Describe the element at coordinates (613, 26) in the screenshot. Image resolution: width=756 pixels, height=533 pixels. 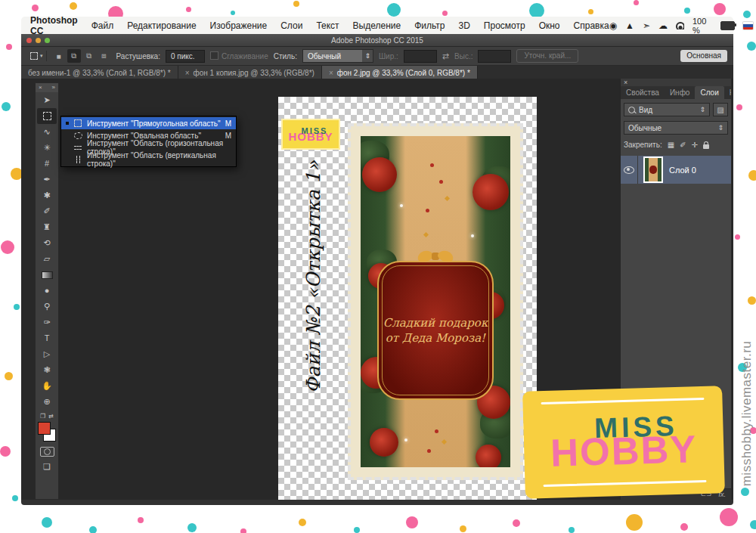
I see `creative-cloud-icon: ◉` at that location.